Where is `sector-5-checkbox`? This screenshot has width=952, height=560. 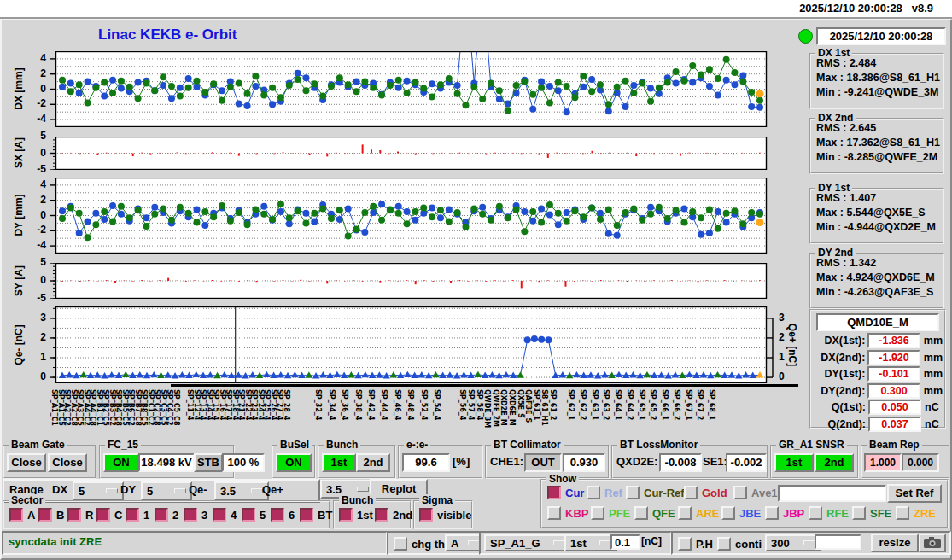
sector-5-checkbox is located at coordinates (248, 515).